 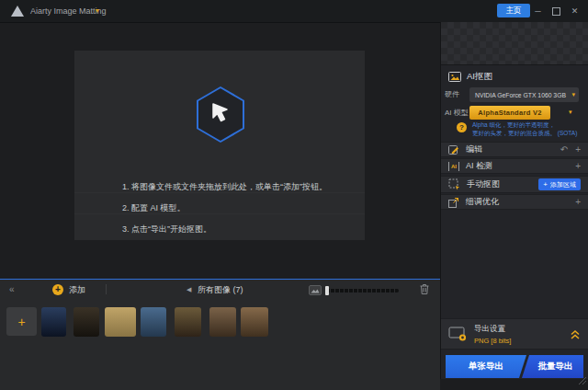 I want to click on delete-trash-icon, so click(x=424, y=289).